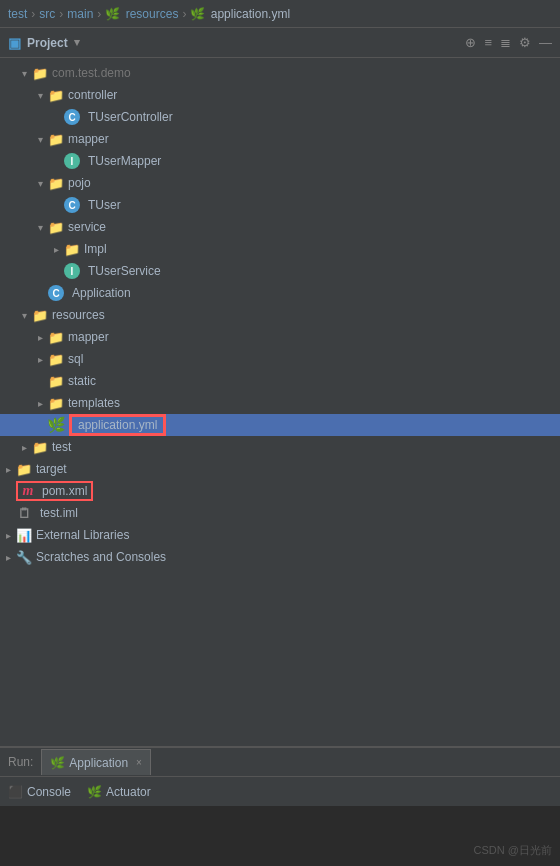  I want to click on tree-item-mapper-resources: 📁 mapper, so click(280, 337).